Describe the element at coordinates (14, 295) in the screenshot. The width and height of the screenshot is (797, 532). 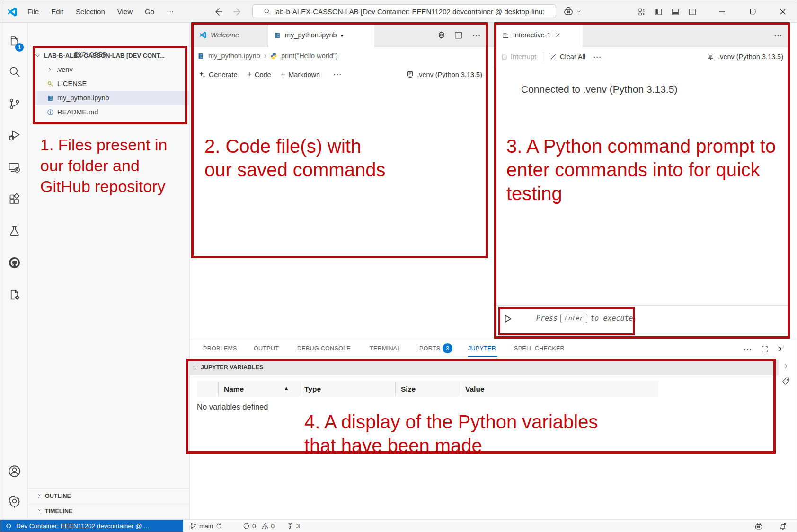
I see `dev-container-config-icon` at that location.